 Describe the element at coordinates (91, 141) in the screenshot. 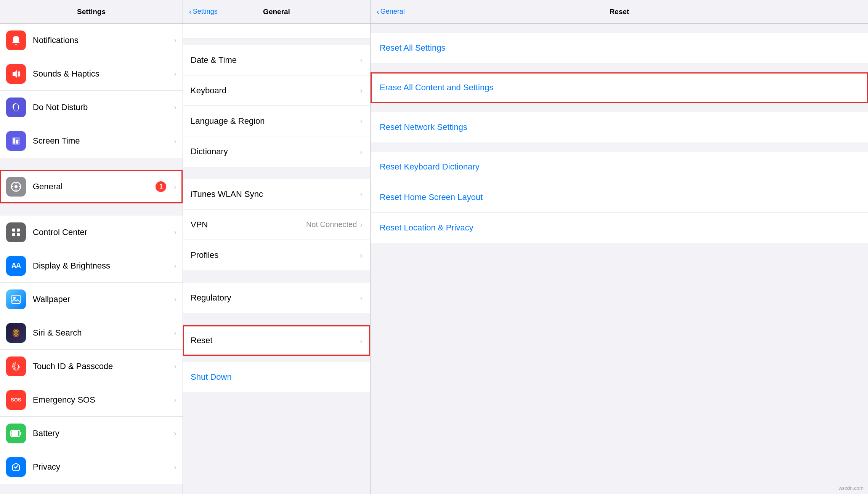

I see `sidebar-item-screen-time: Screen Time ›` at that location.